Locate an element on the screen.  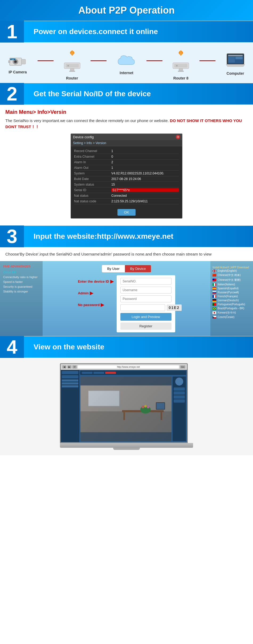
lang-spanish: Spanish(Español) is located at coordinates (232, 288).